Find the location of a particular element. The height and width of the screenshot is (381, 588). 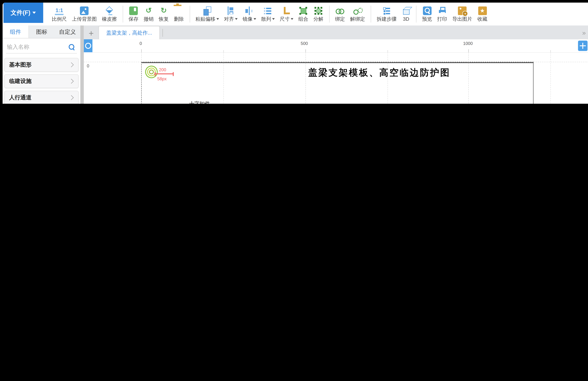

undo-icon: ↺ is located at coordinates (149, 11).